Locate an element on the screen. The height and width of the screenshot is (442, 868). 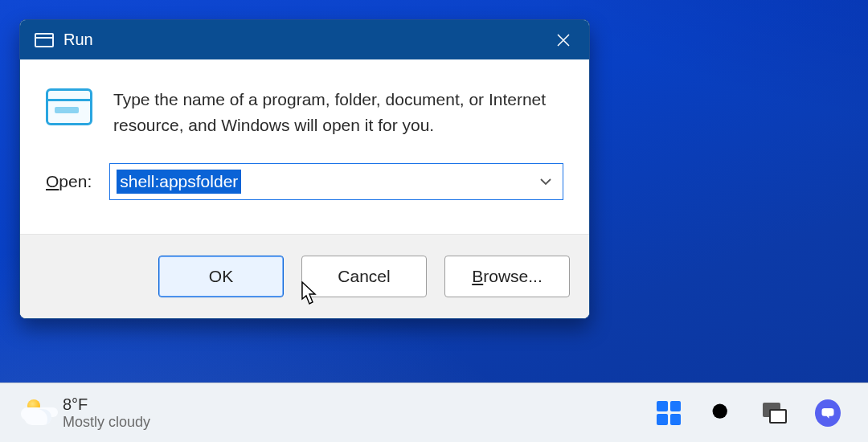
weather-icon is located at coordinates (38, 413).